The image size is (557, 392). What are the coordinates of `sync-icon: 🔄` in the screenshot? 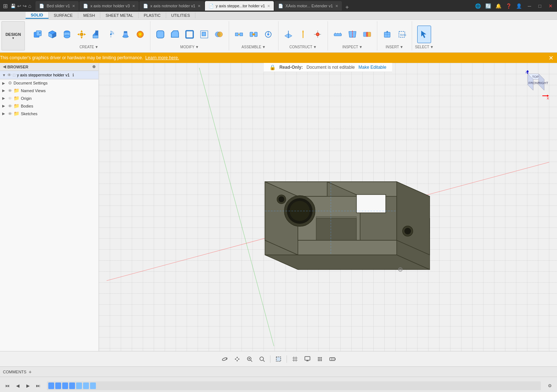 It's located at (488, 6).